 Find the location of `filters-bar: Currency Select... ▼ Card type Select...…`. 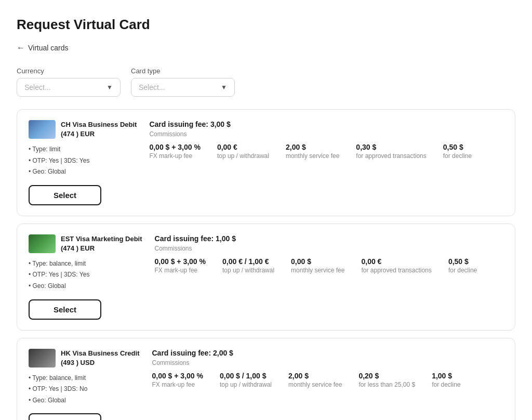

filters-bar: Currency Select... ▼ Card type Select...… is located at coordinates (266, 82).